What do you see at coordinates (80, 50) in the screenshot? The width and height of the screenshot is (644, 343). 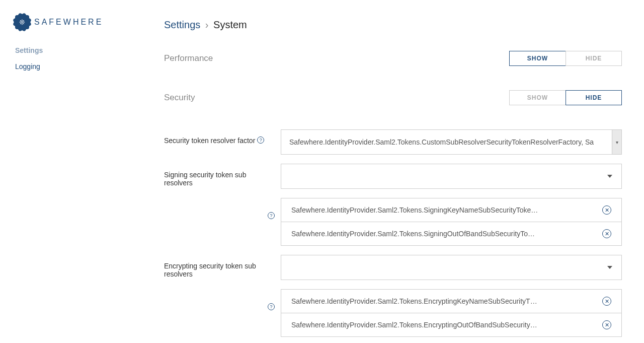 I see `sidebar-item-settings: Settings` at bounding box center [80, 50].